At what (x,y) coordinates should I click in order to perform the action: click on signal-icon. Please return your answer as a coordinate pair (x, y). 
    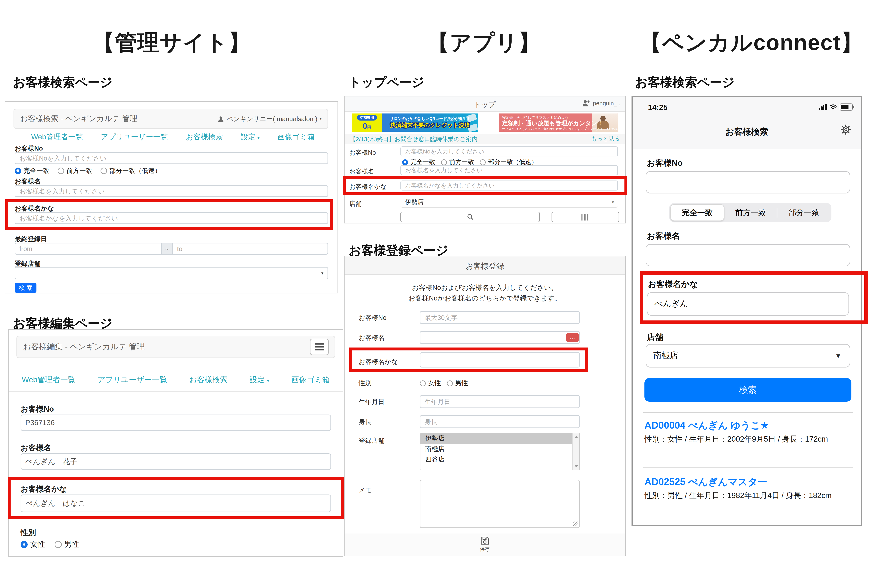
    Looking at the image, I should click on (823, 107).